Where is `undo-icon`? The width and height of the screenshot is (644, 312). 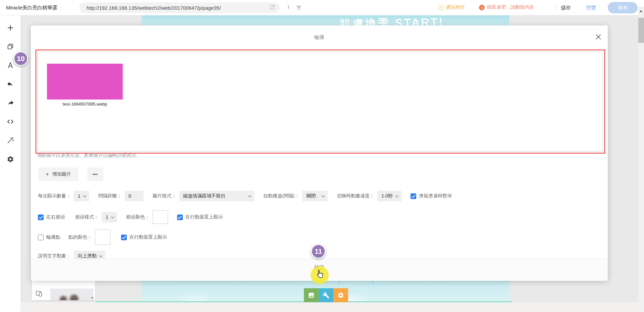
undo-icon is located at coordinates (10, 84).